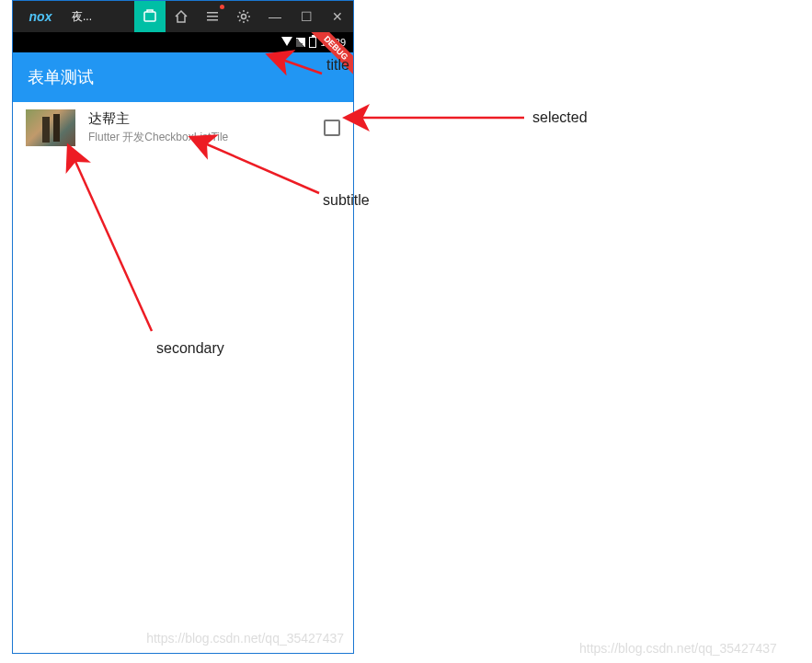  I want to click on checkbox-list-tile: 达帮主 Flutter 开发CheckboxListTile, so click(183, 128).